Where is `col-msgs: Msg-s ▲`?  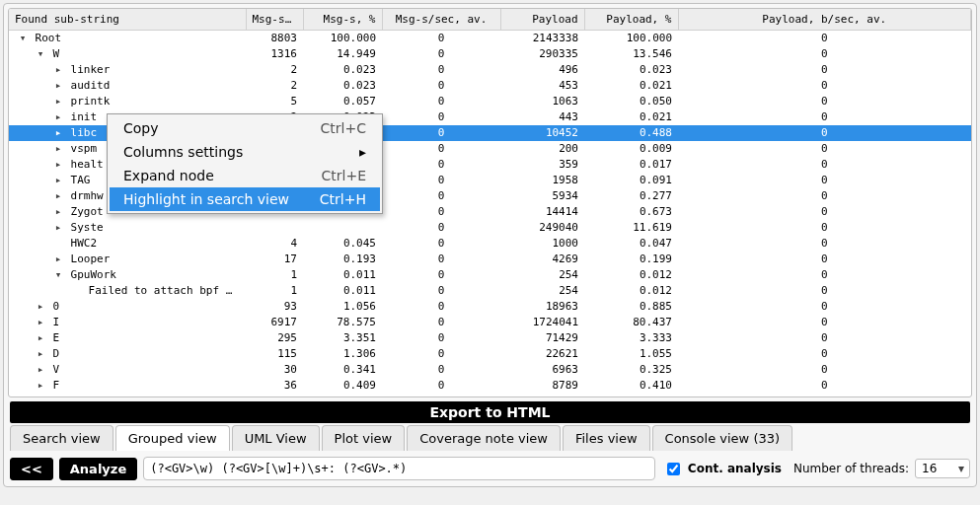 col-msgs: Msg-s ▲ is located at coordinates (274, 20).